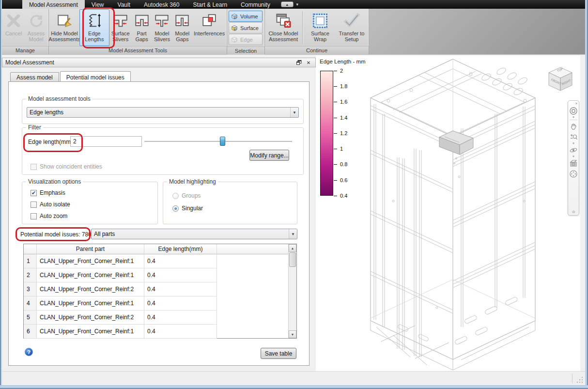 The width and height of the screenshot is (588, 389). I want to click on row-num: 5, so click(30, 318).